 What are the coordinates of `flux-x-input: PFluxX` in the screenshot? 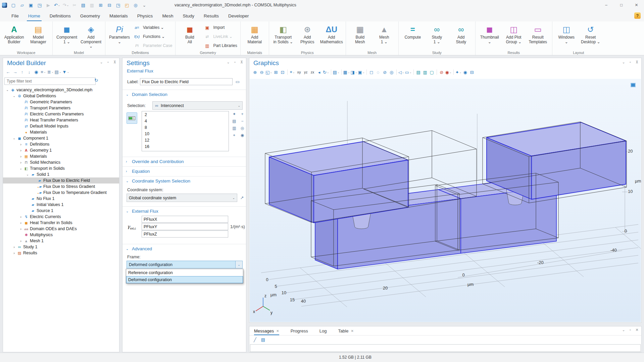 It's located at (185, 219).